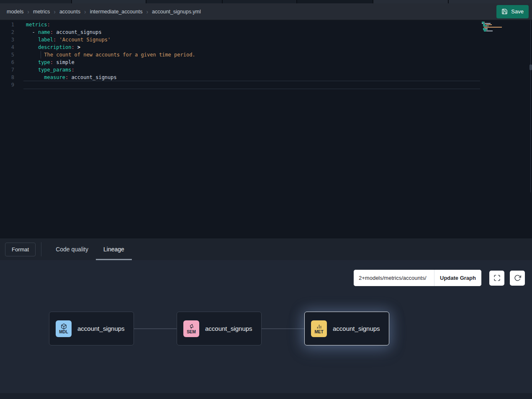 The image size is (532, 399). I want to click on lineage-toolbar: Update Graph, so click(439, 278).